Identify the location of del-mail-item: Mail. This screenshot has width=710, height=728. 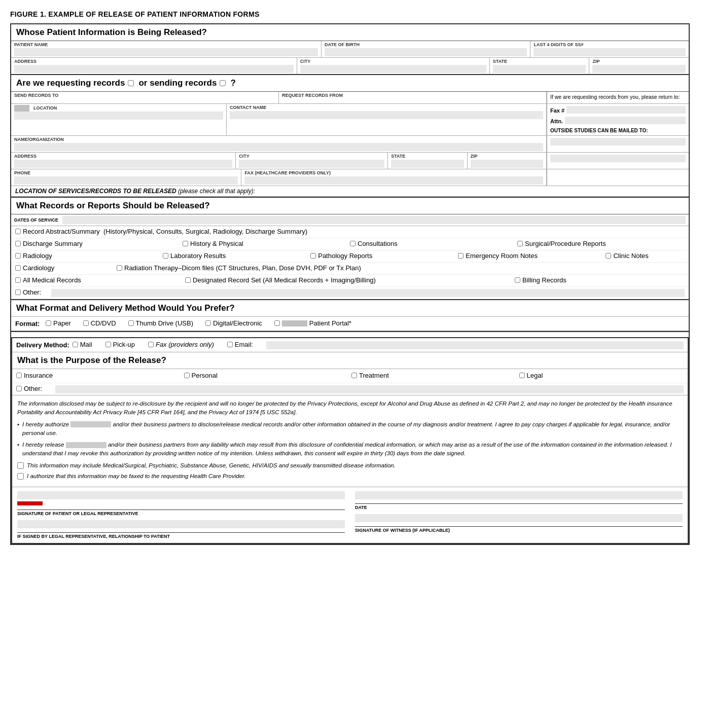
(82, 345).